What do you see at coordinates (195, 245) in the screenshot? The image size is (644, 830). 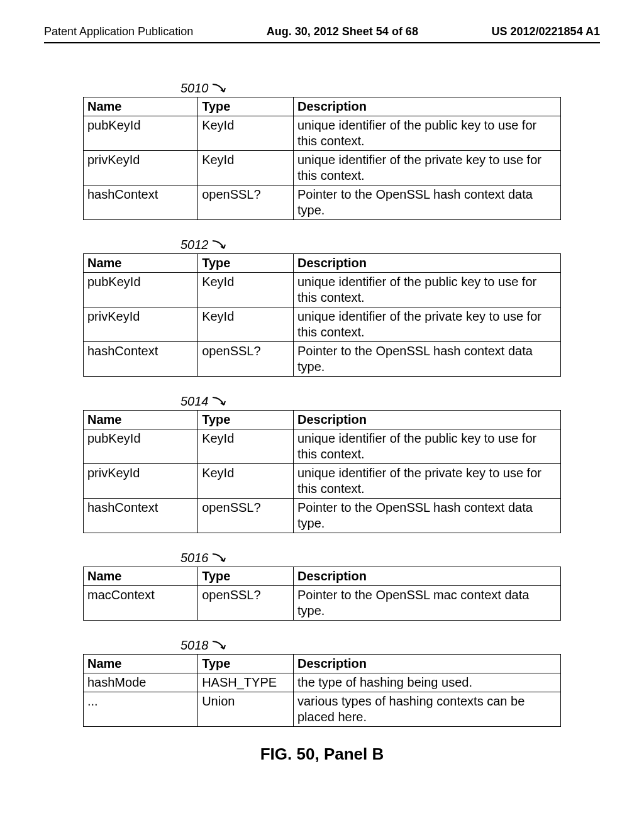 I see `ref-number: 5012` at bounding box center [195, 245].